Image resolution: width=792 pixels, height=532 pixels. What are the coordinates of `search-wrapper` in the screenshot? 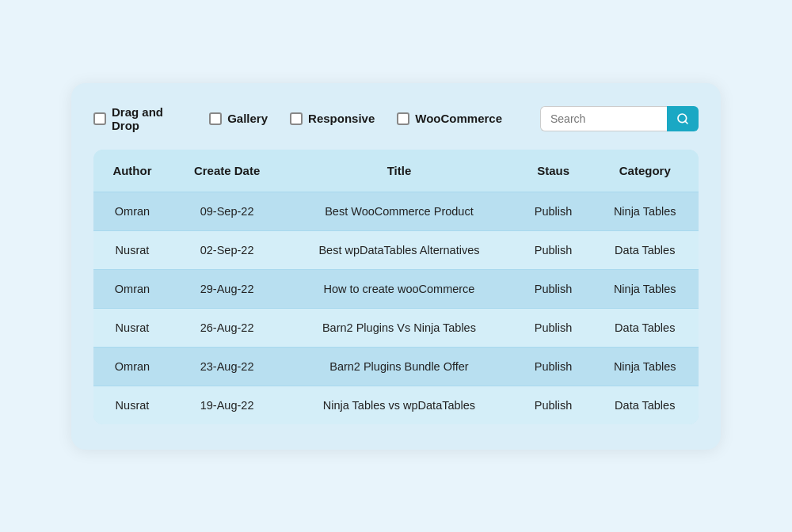 It's located at (619, 119).